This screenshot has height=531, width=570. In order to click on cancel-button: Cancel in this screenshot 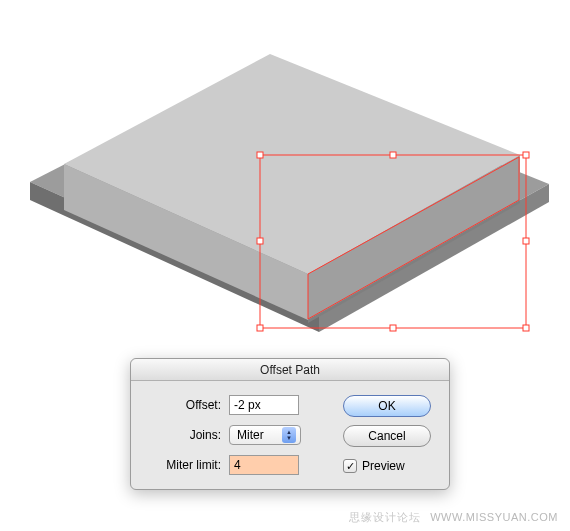, I will do `click(387, 436)`.